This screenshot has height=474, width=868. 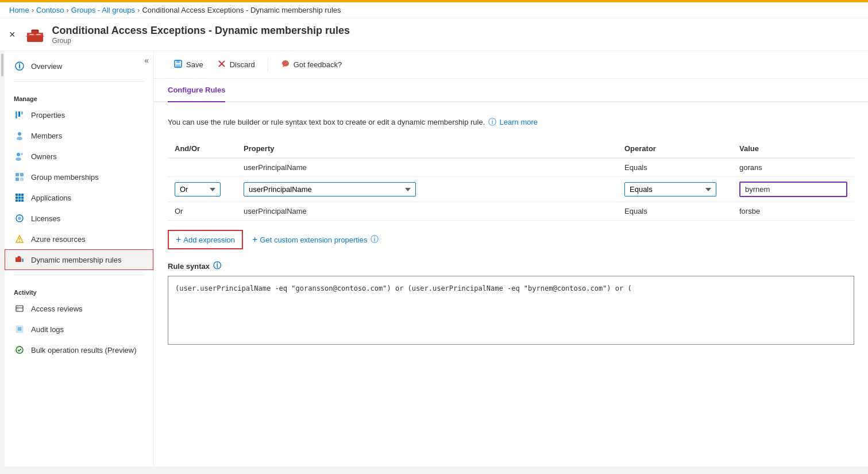 I want to click on sidebar-item-members: Members, so click(x=79, y=136).